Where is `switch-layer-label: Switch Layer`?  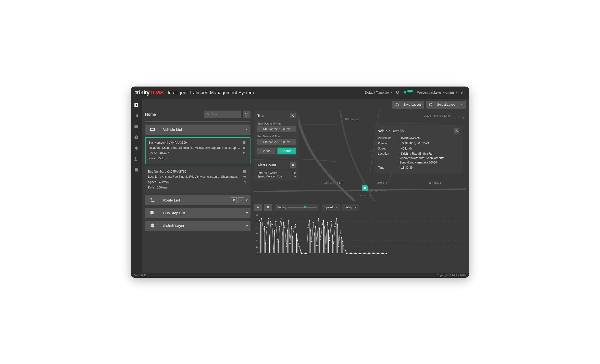
switch-layer-label: Switch Layer is located at coordinates (203, 226).